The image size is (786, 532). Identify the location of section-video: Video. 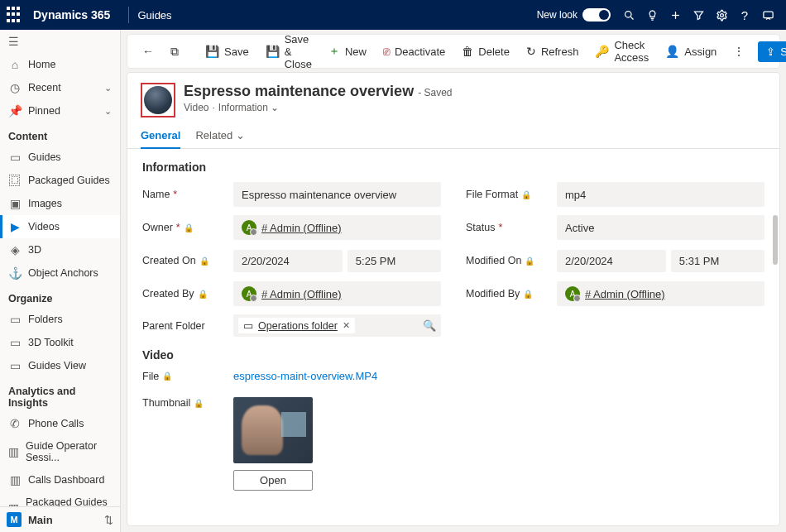
(453, 353).